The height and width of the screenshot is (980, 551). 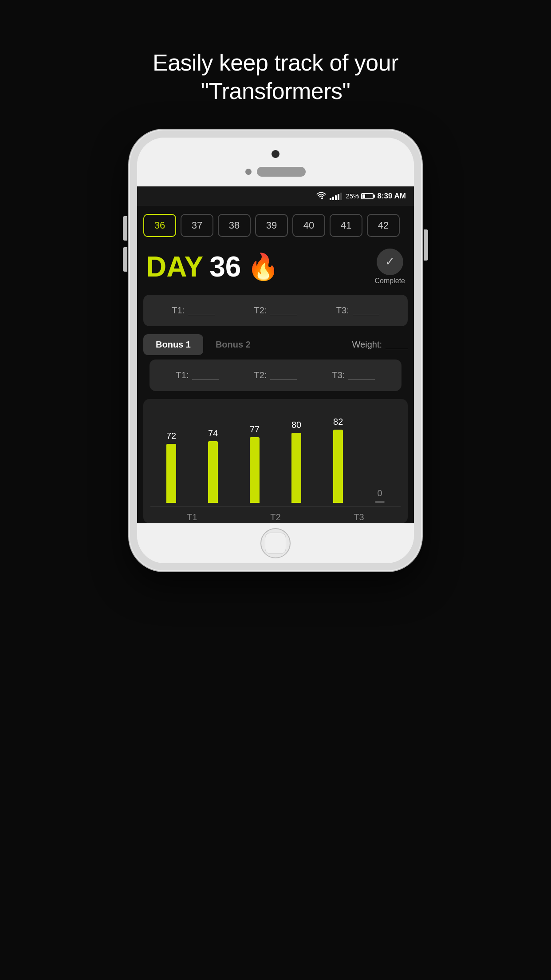 I want to click on day-title: DAY 36 🔥, so click(x=213, y=267).